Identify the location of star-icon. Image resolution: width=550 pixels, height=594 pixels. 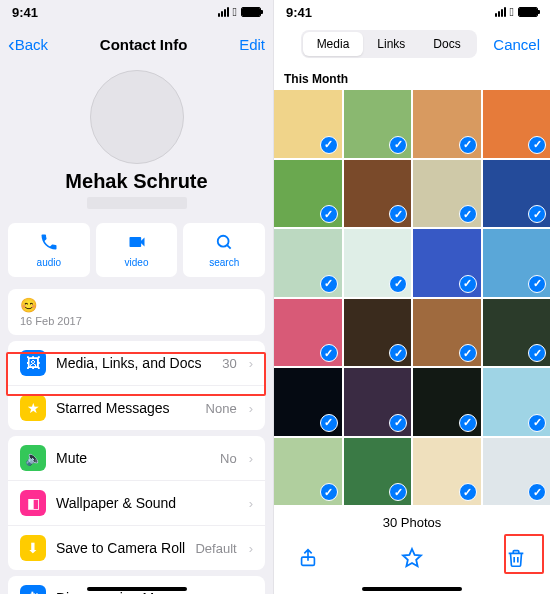
(412, 558).